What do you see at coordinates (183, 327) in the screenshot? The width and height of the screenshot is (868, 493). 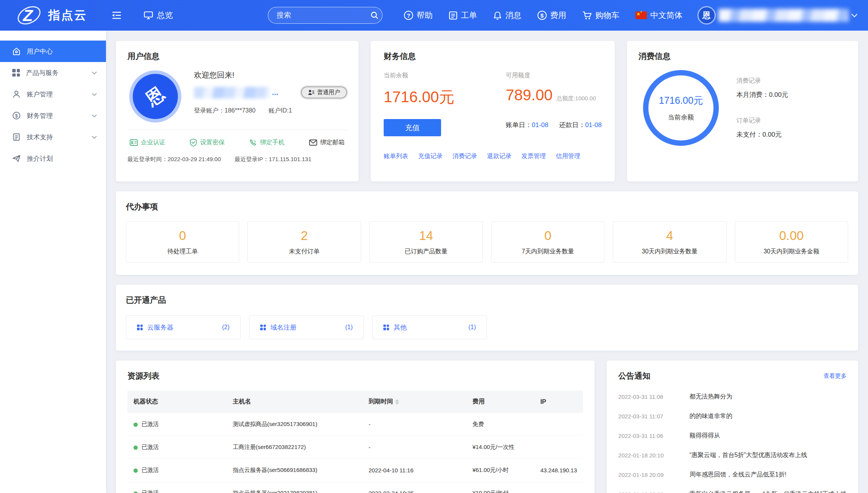 I see `product-cloud-server: 云服务器 (2)` at bounding box center [183, 327].